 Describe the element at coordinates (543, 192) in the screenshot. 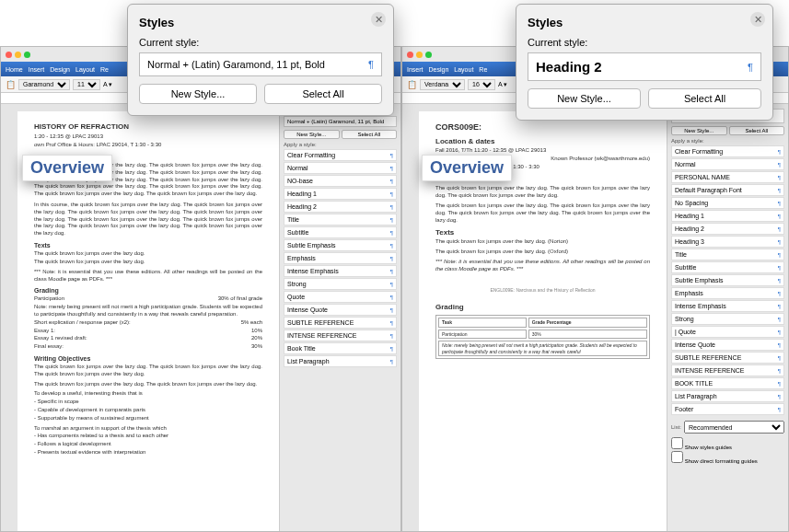

I see `overview-p1: The quick brown fox jumps over the lazy …` at that location.